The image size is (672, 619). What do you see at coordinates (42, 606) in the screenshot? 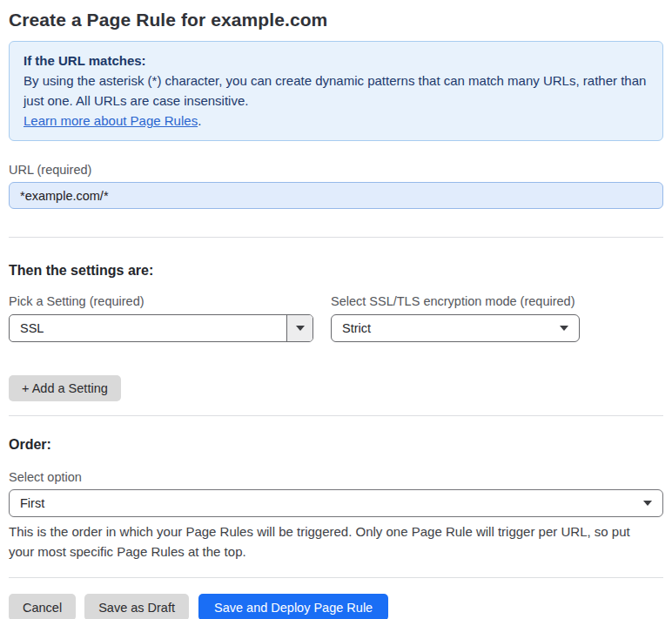
I see `cancel-button: Cancel` at bounding box center [42, 606].